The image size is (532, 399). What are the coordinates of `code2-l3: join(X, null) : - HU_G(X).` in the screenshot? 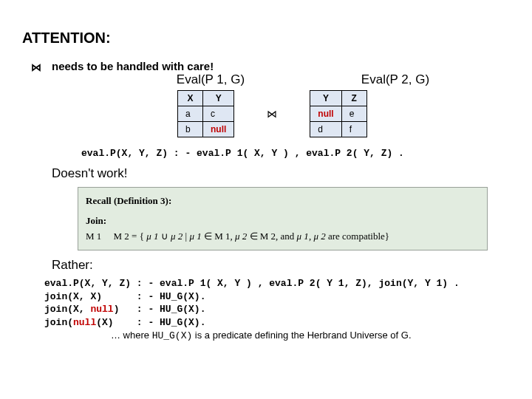 It's located at (125, 309).